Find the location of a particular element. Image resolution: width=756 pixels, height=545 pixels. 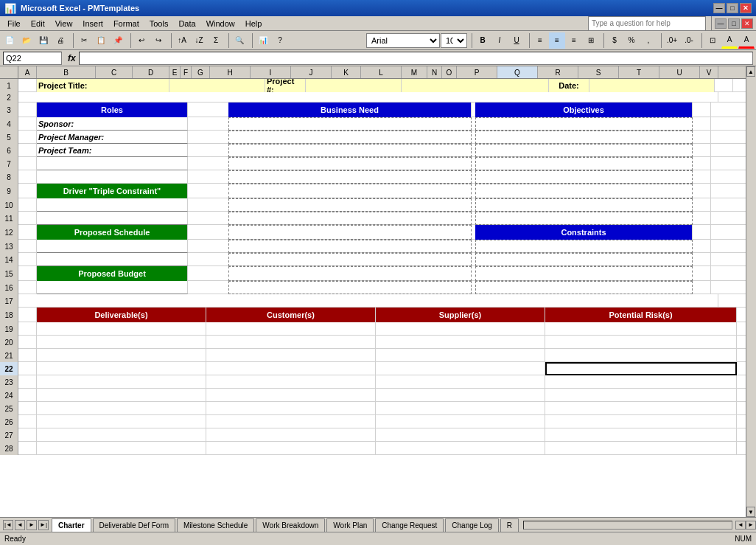

horizontal-scroll is located at coordinates (628, 525).